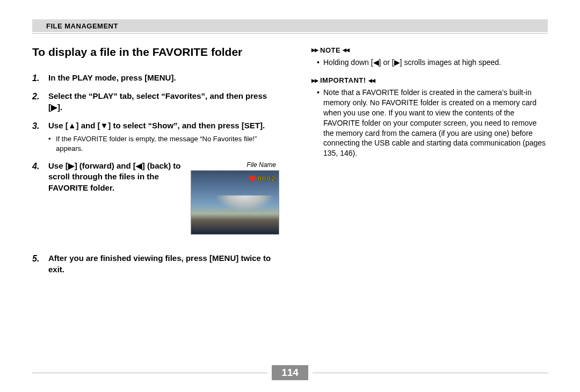  I want to click on step-5: After you are finished viewing files, pr…, so click(156, 264).